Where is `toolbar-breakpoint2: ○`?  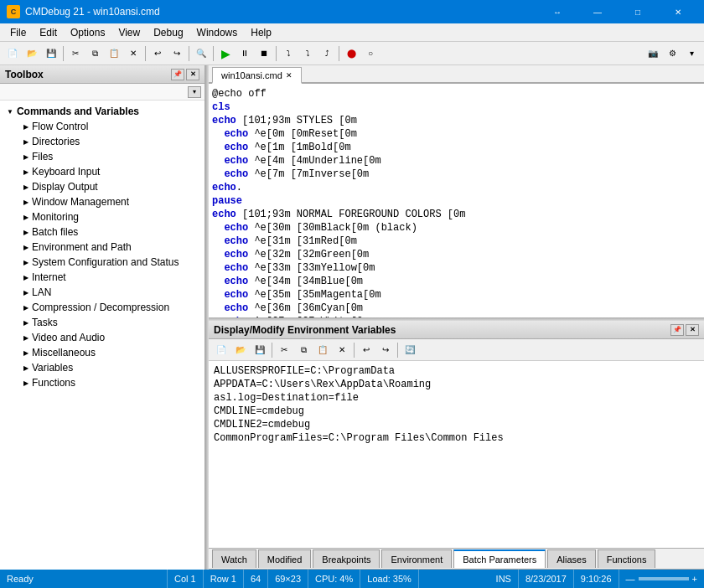 toolbar-breakpoint2: ○ is located at coordinates (370, 54).